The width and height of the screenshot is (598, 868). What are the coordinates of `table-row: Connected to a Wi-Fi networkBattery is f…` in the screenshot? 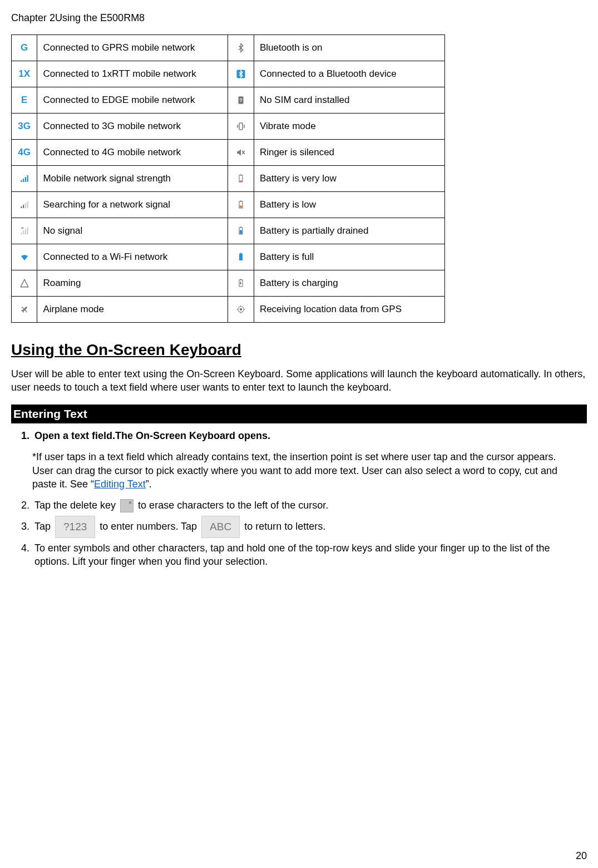 It's located at (228, 257).